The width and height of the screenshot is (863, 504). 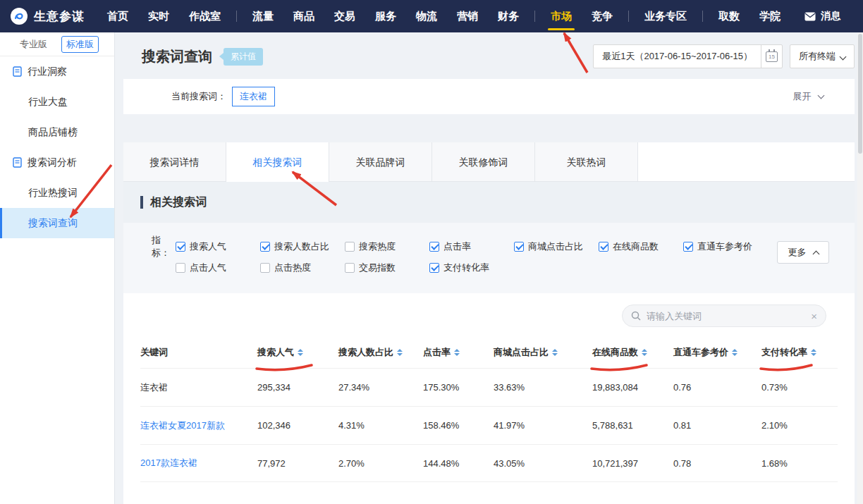 What do you see at coordinates (802, 96) in the screenshot?
I see `expand-label: 展开` at bounding box center [802, 96].